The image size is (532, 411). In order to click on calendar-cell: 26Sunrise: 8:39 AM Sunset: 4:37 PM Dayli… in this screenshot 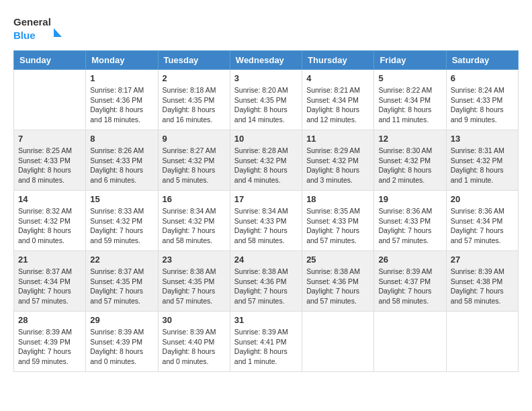, I will do `click(410, 281)`.